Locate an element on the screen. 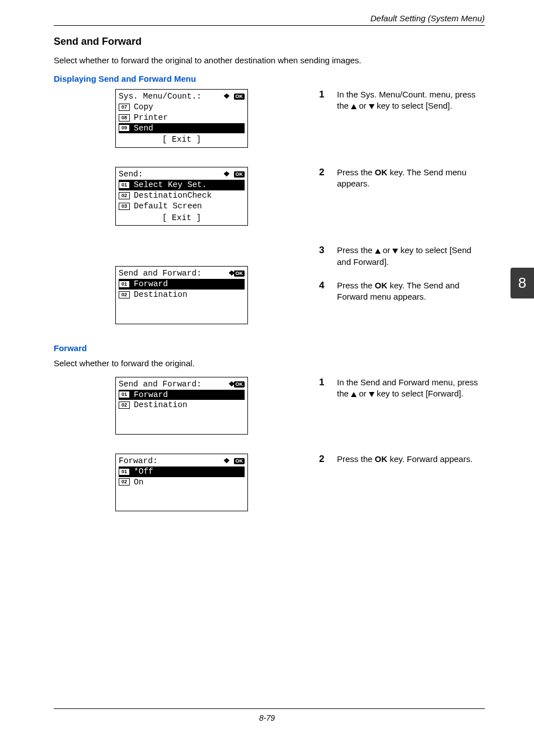 This screenshot has height=756, width=534. page-footer: 8-79 is located at coordinates (267, 716).